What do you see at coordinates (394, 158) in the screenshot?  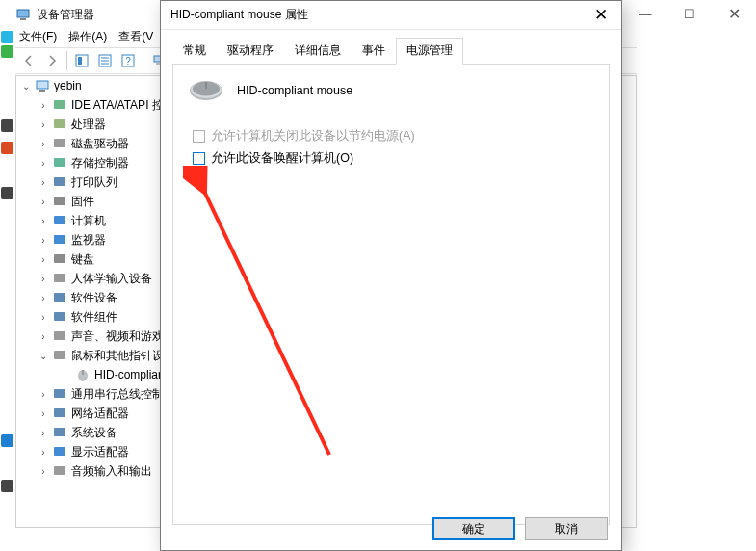 I see `checkbox-row-allow-wake: 允许此设备唤醒计算机(O)` at bounding box center [394, 158].